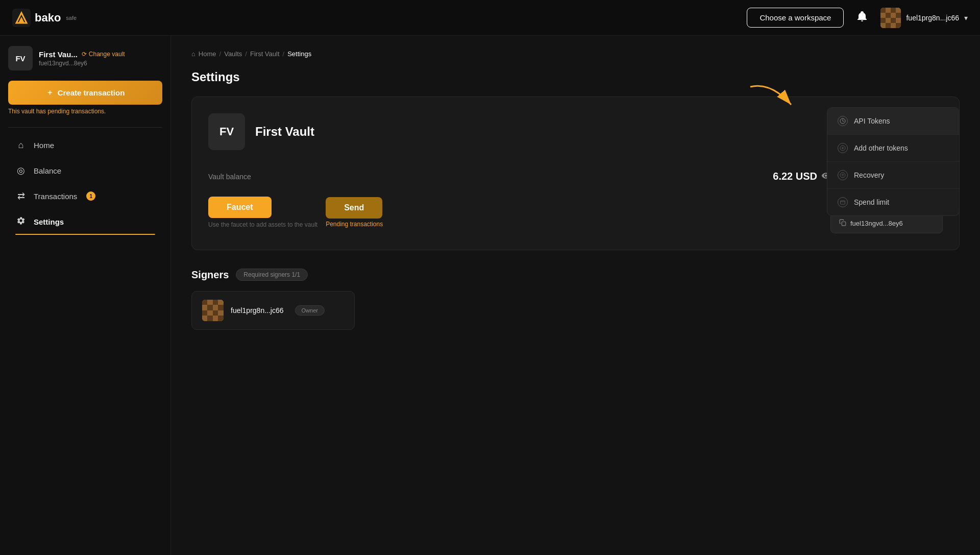 This screenshot has height=555, width=980. I want to click on sidebar-item-balance: ◎ Balance, so click(85, 171).